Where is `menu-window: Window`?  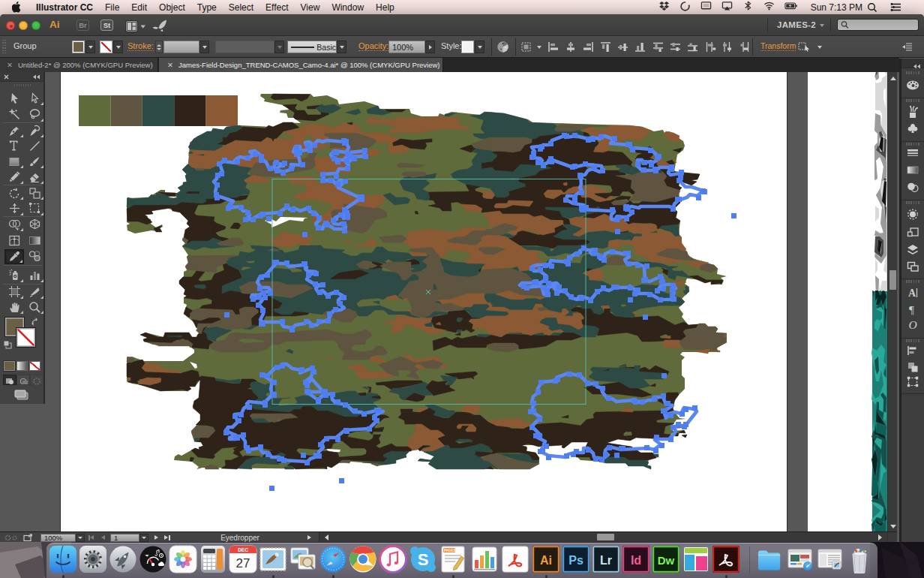 menu-window: Window is located at coordinates (348, 8).